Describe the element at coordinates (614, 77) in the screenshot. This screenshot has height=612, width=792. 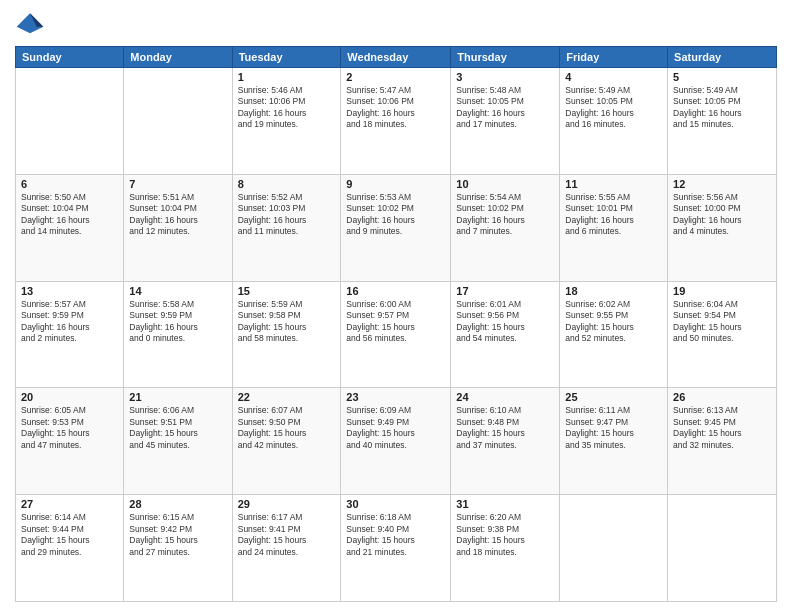
I see `day-number: 4` at that location.